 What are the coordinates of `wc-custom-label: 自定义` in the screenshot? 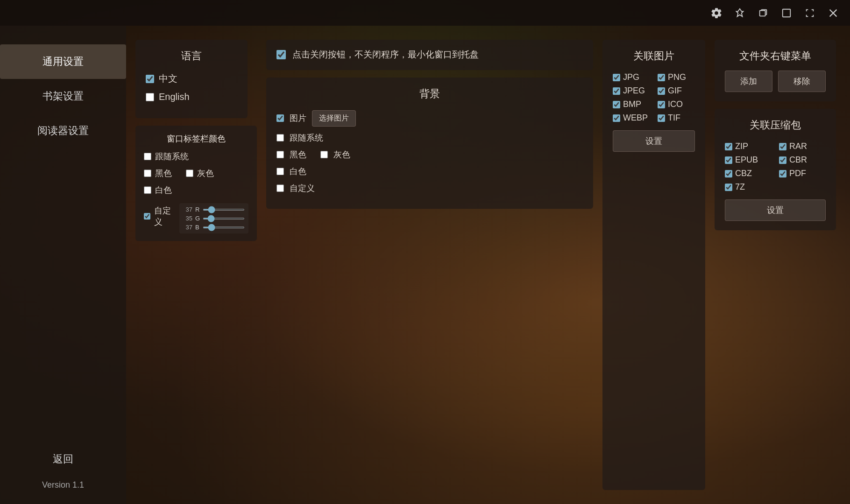 It's located at (165, 216).